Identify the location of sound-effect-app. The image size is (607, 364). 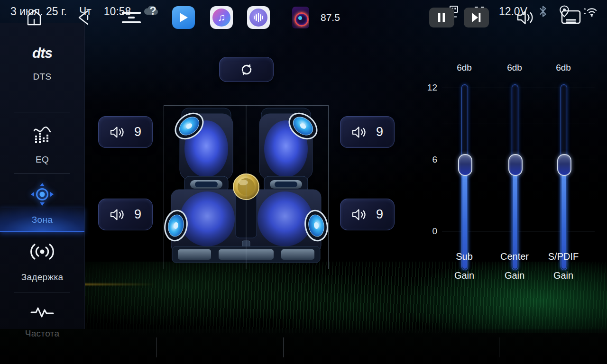
(258, 17).